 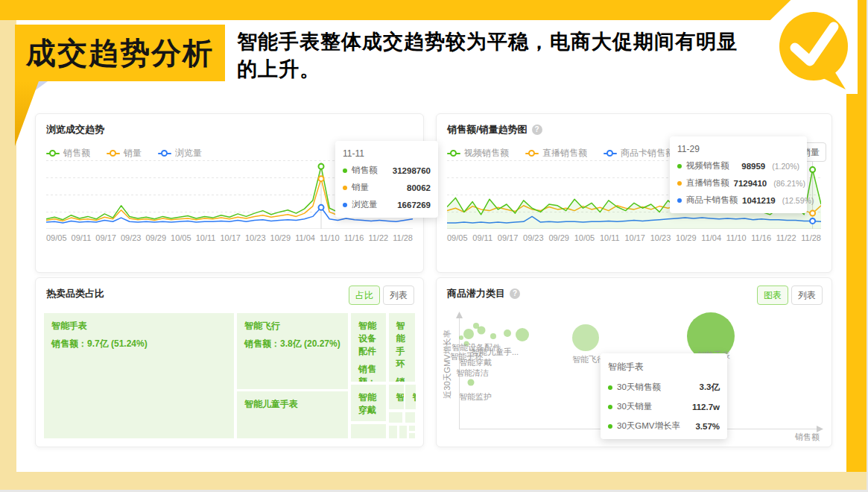 What do you see at coordinates (387, 179) in the screenshot?
I see `chart-tooltip: 11-11 销售额 31298760 销量 80062 浏览量 1667269` at bounding box center [387, 179].